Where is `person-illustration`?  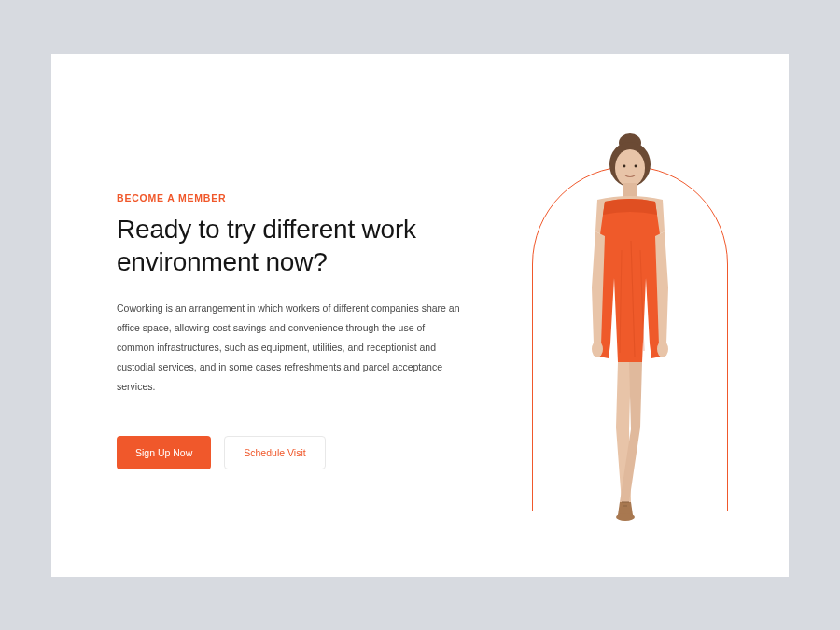
person-illustration is located at coordinates (630, 329).